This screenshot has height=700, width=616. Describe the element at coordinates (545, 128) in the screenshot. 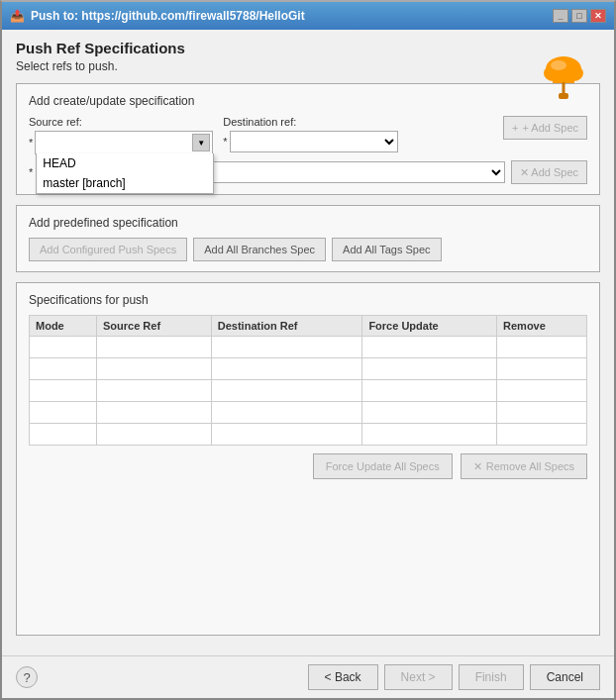

I see `add-spec-button: + + Add Spec` at that location.